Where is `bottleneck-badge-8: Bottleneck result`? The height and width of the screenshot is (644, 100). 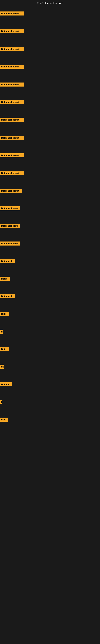 bottleneck-badge-8: Bottleneck result is located at coordinates (12, 138).